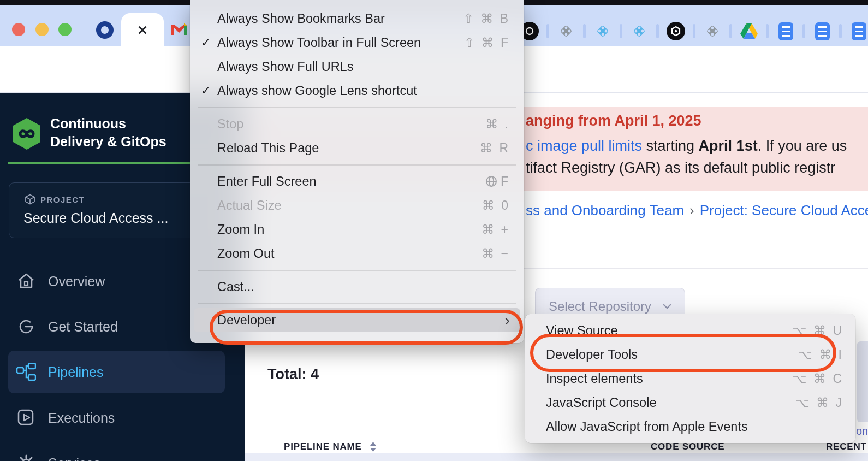 The width and height of the screenshot is (868, 461). I want to click on sidebar-item-label: Get Started, so click(83, 327).